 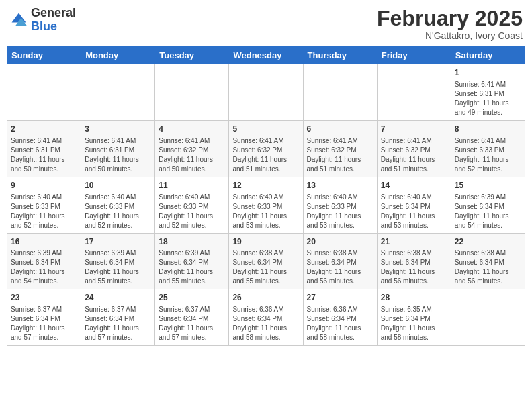 What do you see at coordinates (44, 318) in the screenshot?
I see `calendar-cell: 23Sunrise: 6:37 AMSunset: 6:34 PMDayligh…` at bounding box center [44, 318].